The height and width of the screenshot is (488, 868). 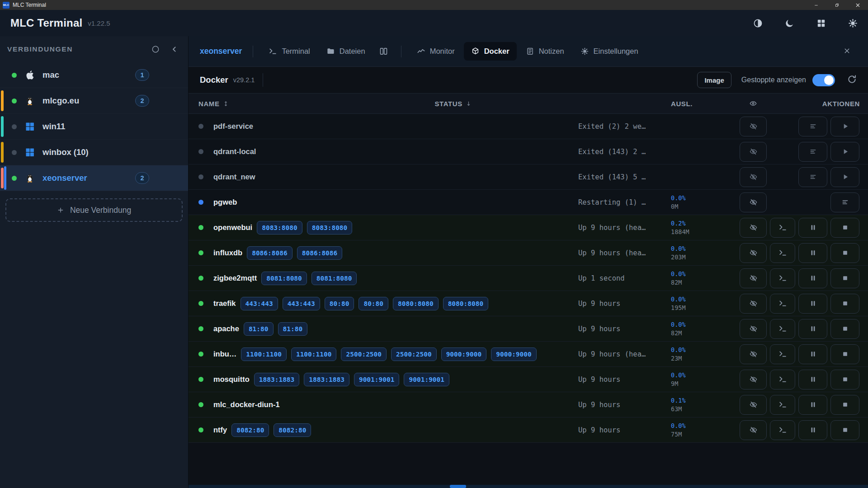 I want to click on sidebar-item-winbox-10-: winbox (10), so click(x=94, y=153).